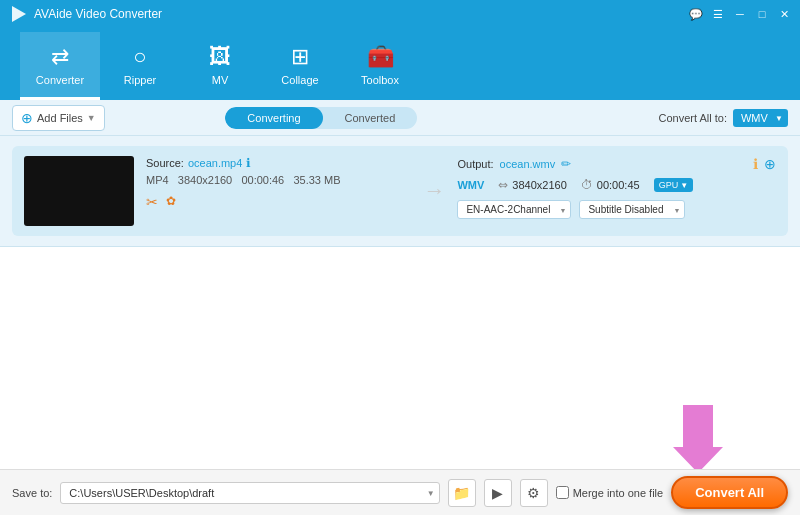 The height and width of the screenshot is (515, 800). I want to click on nav-mv: 🖼 MV, so click(220, 66).